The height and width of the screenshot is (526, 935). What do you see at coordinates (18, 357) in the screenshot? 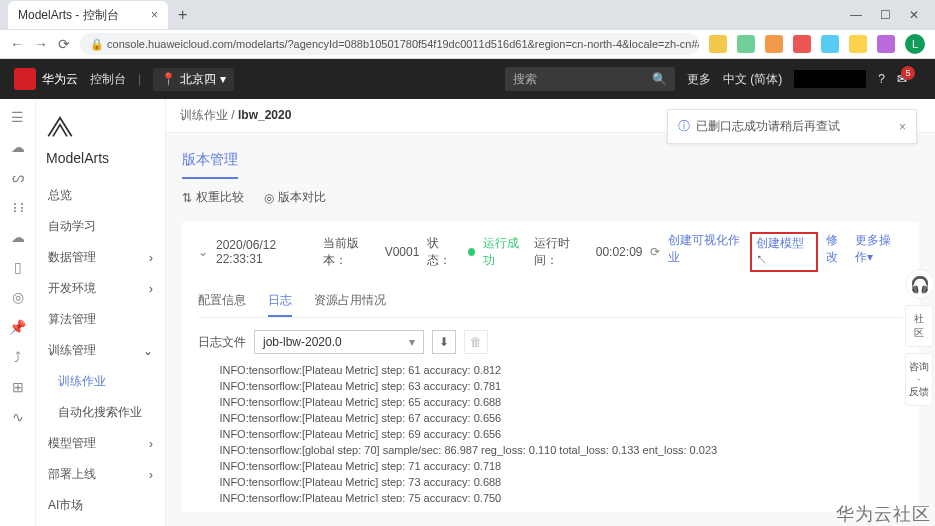
I see `share-icon: ⤴` at bounding box center [18, 357].